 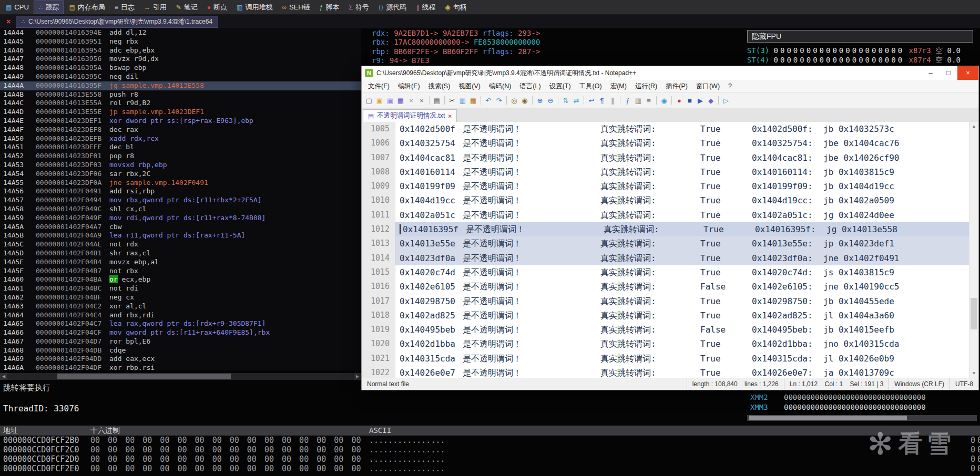 What do you see at coordinates (181, 359) in the screenshot?
I see `trace-row: 14A6900000001402F04DDadd eax,ecx` at bounding box center [181, 359].